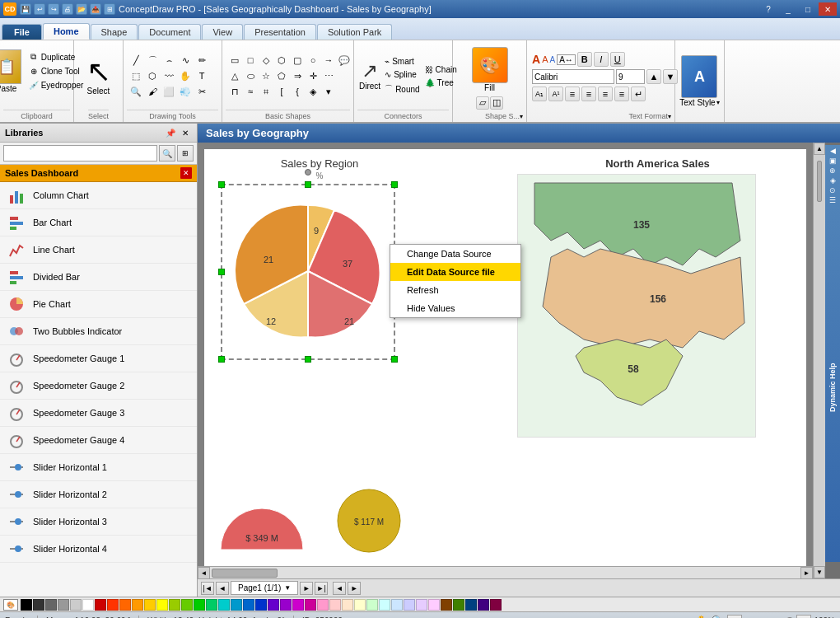 This screenshot has width=840, height=618. I want to click on page-tab-next: ►, so click(306, 588).